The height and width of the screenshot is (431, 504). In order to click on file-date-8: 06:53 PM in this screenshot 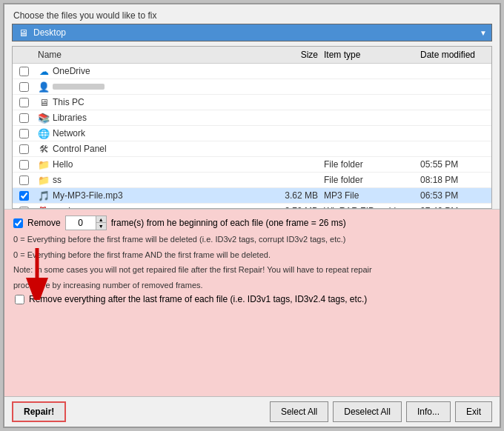, I will do `click(454, 196)`.